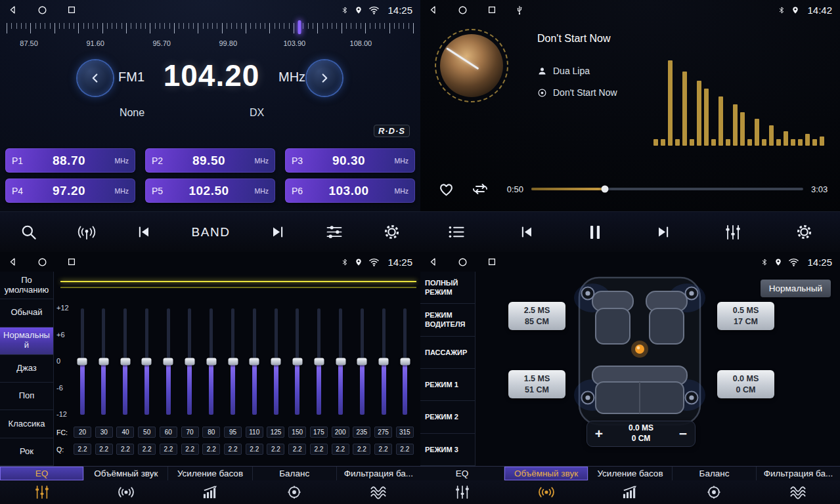 This screenshot has width=840, height=504. I want to click on eq-preset-item: Нормальный, so click(26, 341).